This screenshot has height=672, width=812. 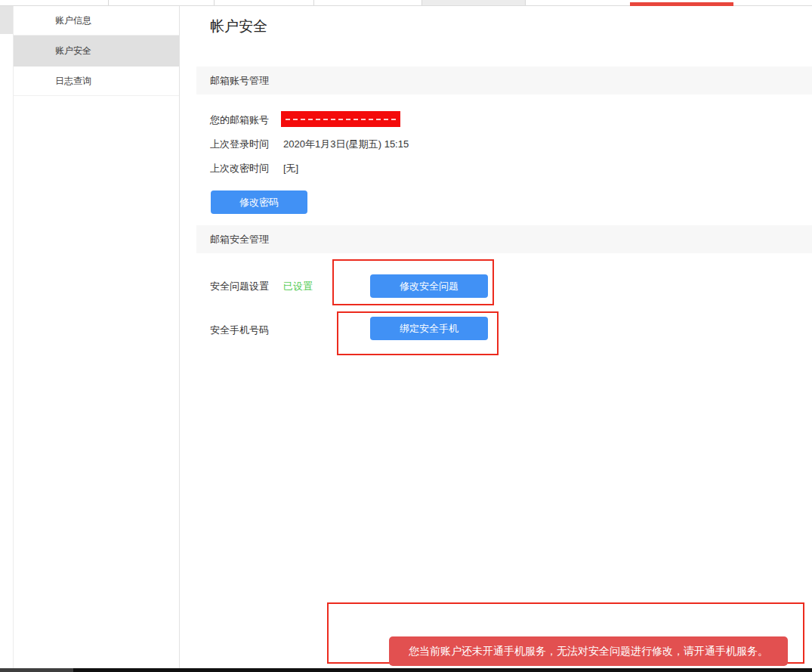 I want to click on tab-highlight, so click(x=474, y=3).